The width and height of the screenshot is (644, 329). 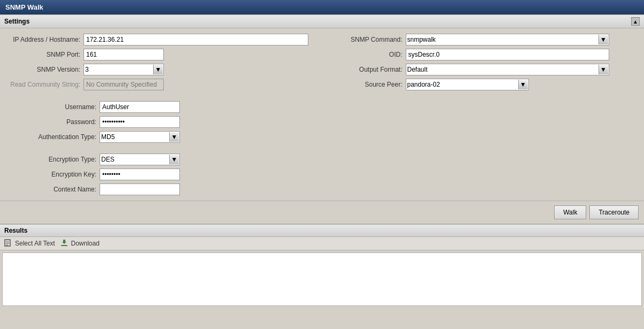 I want to click on username-input, so click(x=140, y=107).